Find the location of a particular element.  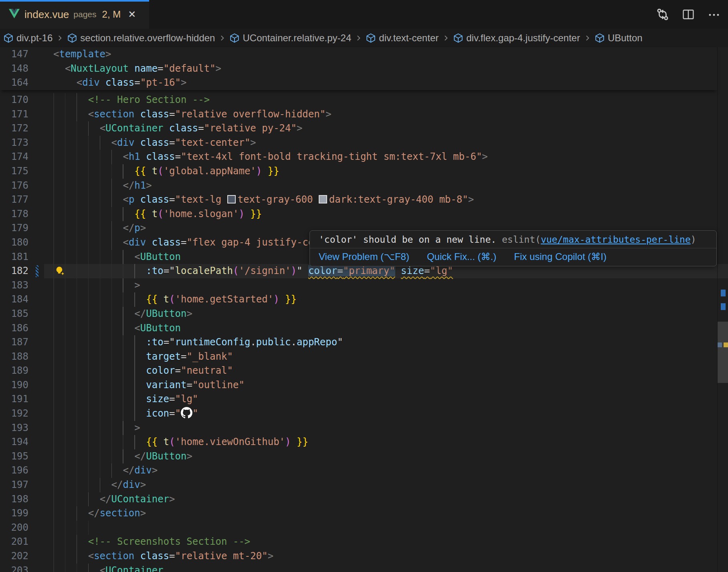

breadcrumb-item: div.text-center is located at coordinates (402, 38).